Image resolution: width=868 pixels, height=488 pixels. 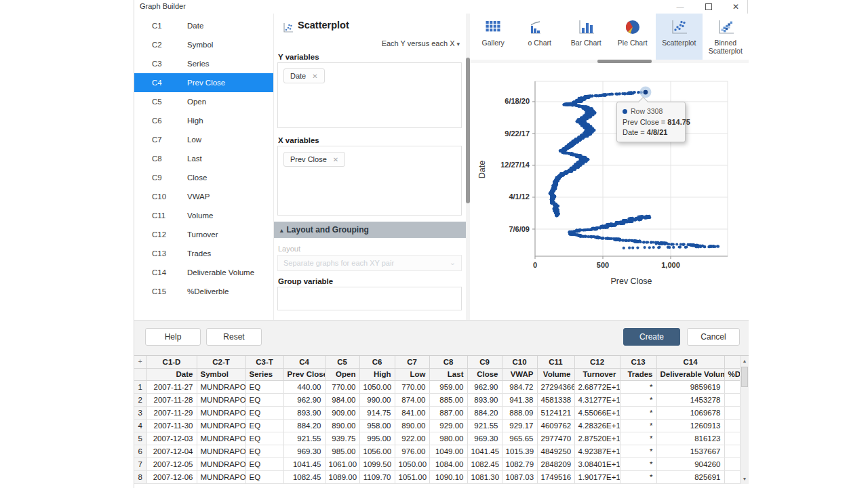 What do you see at coordinates (172, 426) in the screenshot?
I see `table-cell: 2007-11-30` at bounding box center [172, 426].